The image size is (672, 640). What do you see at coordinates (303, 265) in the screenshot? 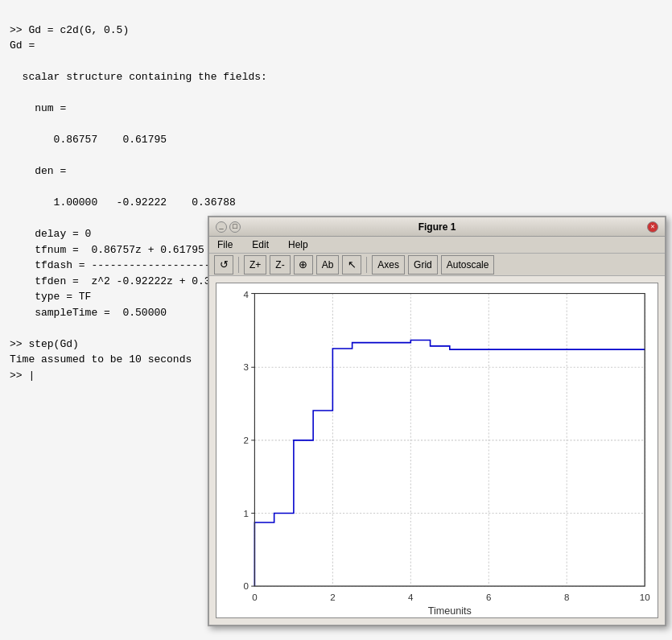
I see `pan-button: ⊕` at bounding box center [303, 265].